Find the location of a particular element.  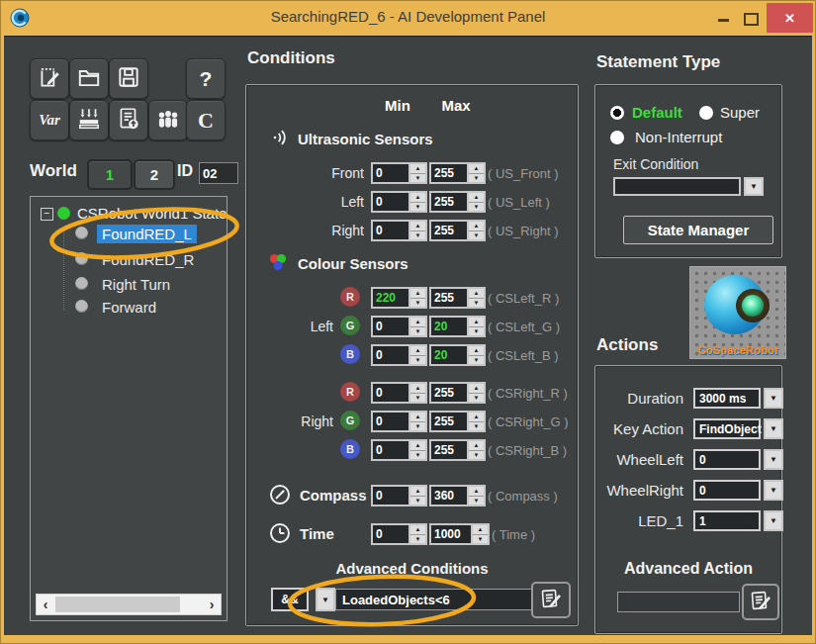

tree-root: − CSRobot World1 State is located at coordinates (129, 214).